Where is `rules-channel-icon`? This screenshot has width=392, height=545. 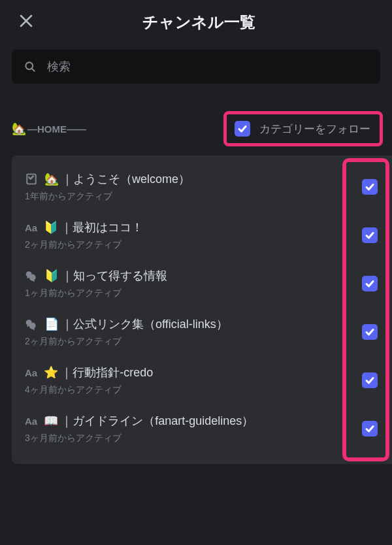
rules-channel-icon is located at coordinates (31, 179).